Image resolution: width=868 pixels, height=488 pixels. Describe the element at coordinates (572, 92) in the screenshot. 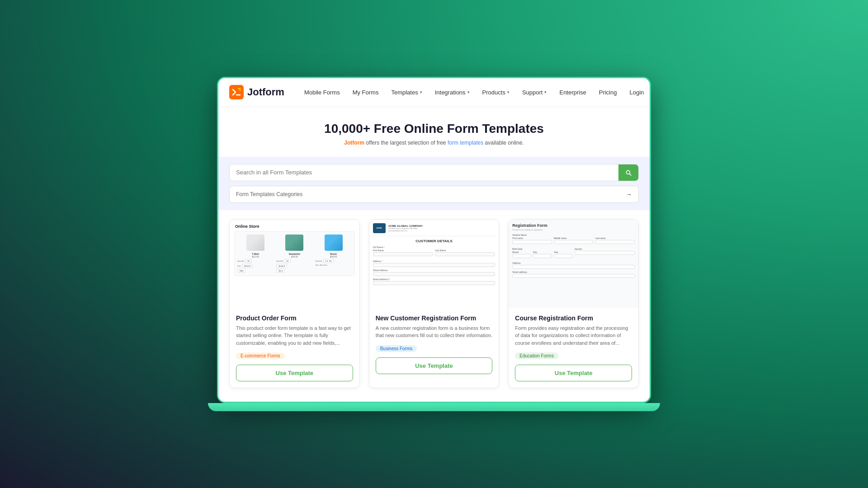

I see `nav-enterprise: Enterprise` at that location.